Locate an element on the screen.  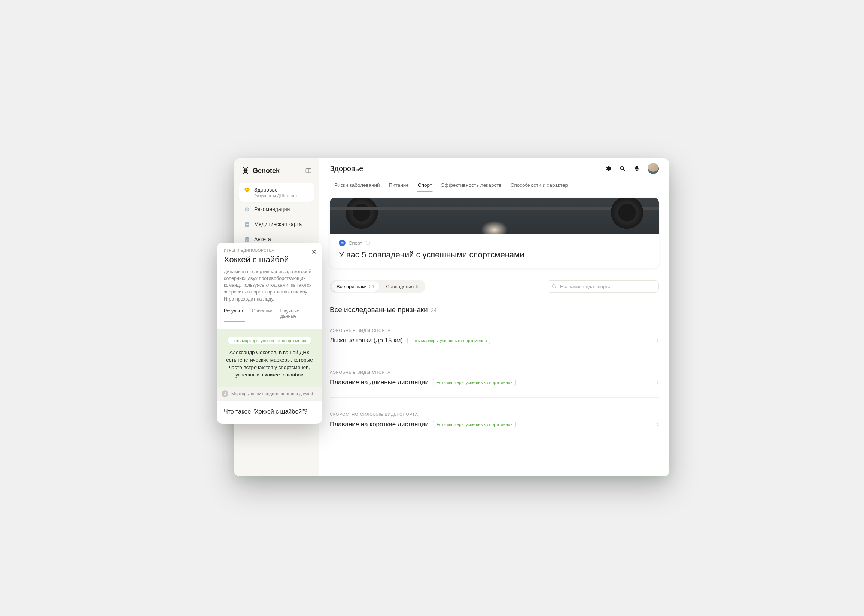
dna-logo-icon is located at coordinates (246, 171).